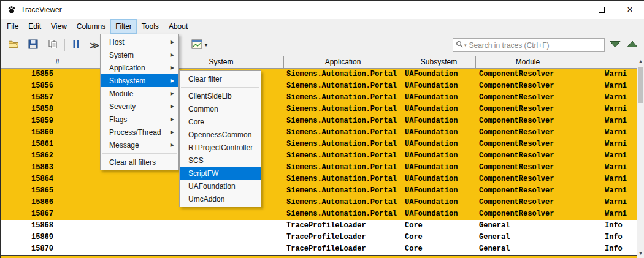  Describe the element at coordinates (319, 249) in the screenshot. I see `table-row: 15870TraceProfileLoaderCoreGeneralInfo` at that location.